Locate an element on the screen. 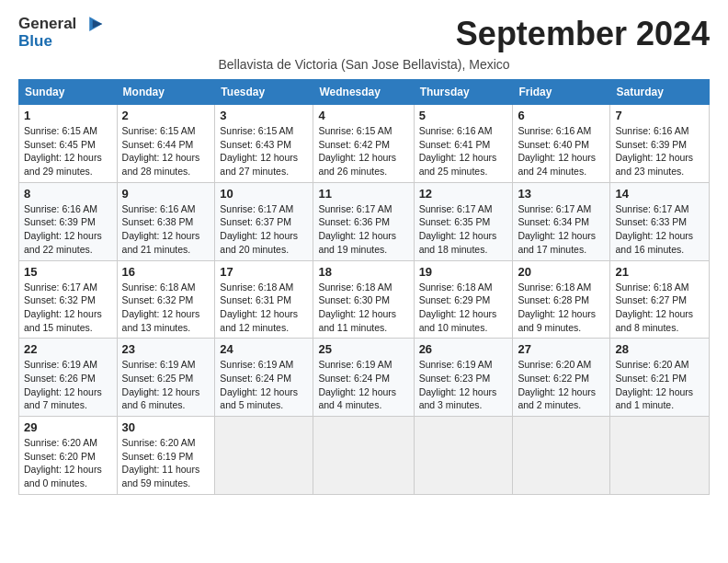 This screenshot has height=563, width=728. weekday-header-monday: Monday is located at coordinates (165, 92).